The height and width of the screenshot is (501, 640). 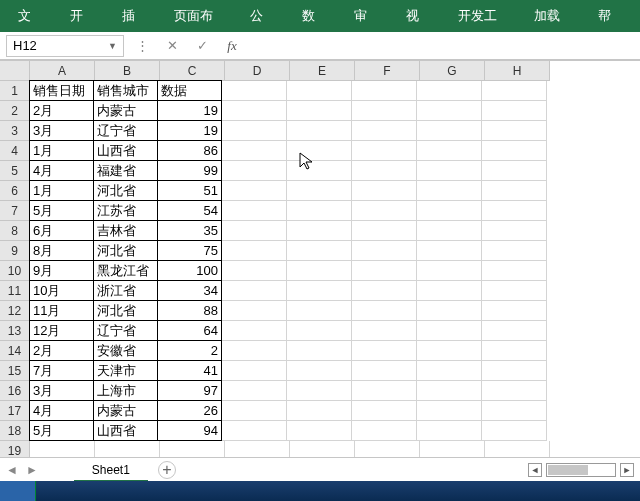 What do you see at coordinates (190, 270) in the screenshot?
I see `cell: 100` at bounding box center [190, 270].